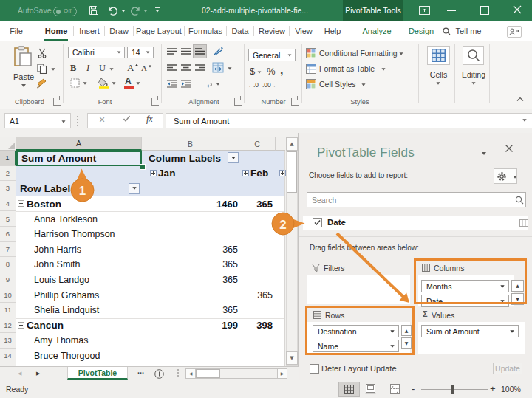 The width and height of the screenshot is (532, 398). I want to click on collapse-cancun-icon, so click(21, 325).